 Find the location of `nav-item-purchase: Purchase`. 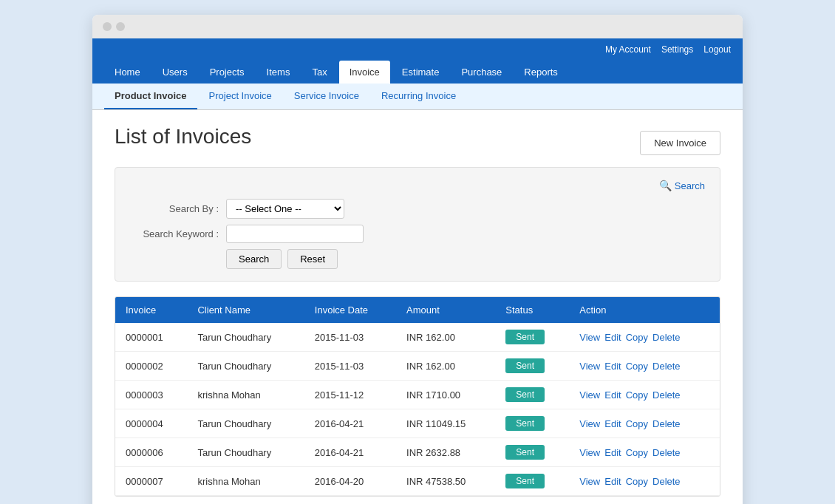

nav-item-purchase: Purchase is located at coordinates (482, 72).